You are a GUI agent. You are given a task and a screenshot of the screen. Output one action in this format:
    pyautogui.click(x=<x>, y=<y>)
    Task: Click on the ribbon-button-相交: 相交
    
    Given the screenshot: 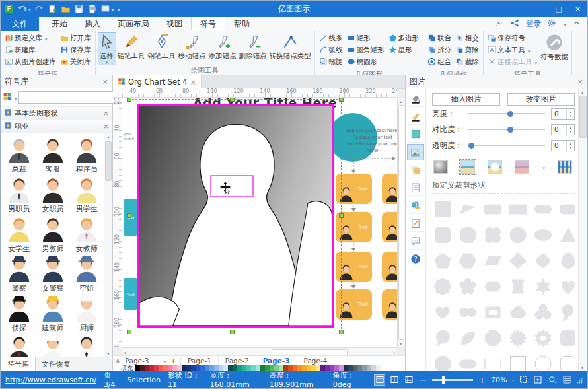 What is the action you would take?
    pyautogui.click(x=467, y=38)
    